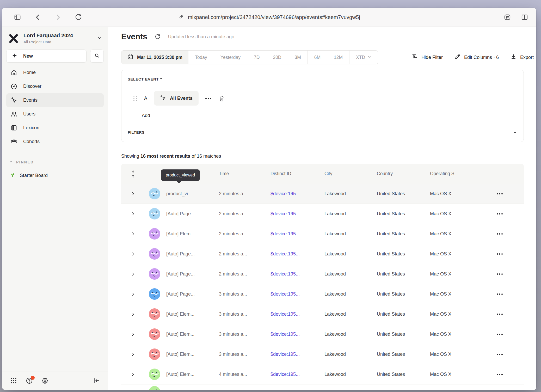 Image resolution: width=541 pixels, height=392 pixels. Describe the element at coordinates (222, 99) in the screenshot. I see `trash-icon` at that location.